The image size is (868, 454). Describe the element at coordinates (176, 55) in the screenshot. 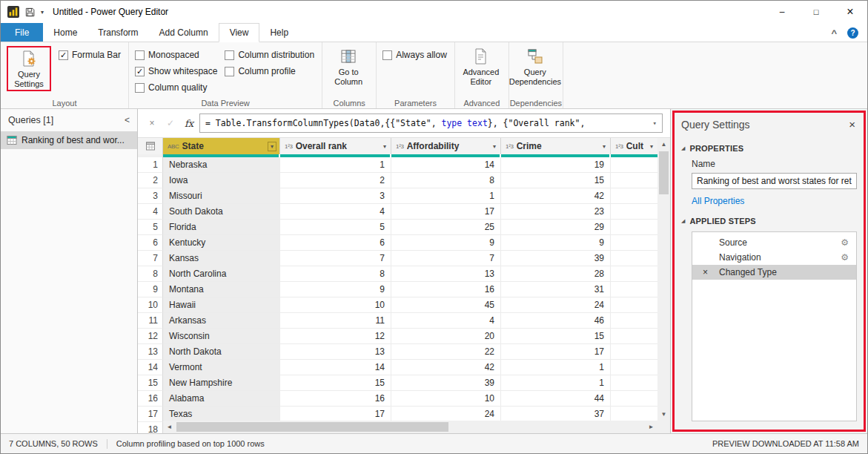

I see `checkbox-monospaced: Monospaced` at that location.